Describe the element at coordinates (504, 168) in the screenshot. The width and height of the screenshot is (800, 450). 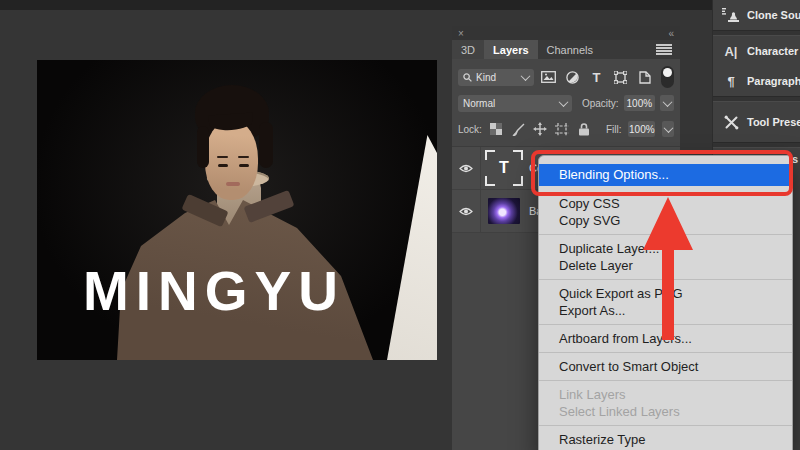
I see `type-layer-icon: T` at that location.